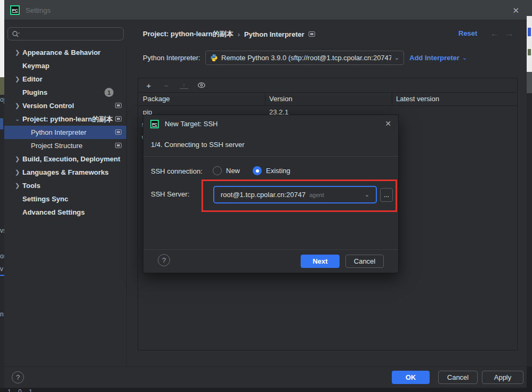  I want to click on cancel-button: Cancel, so click(458, 377).